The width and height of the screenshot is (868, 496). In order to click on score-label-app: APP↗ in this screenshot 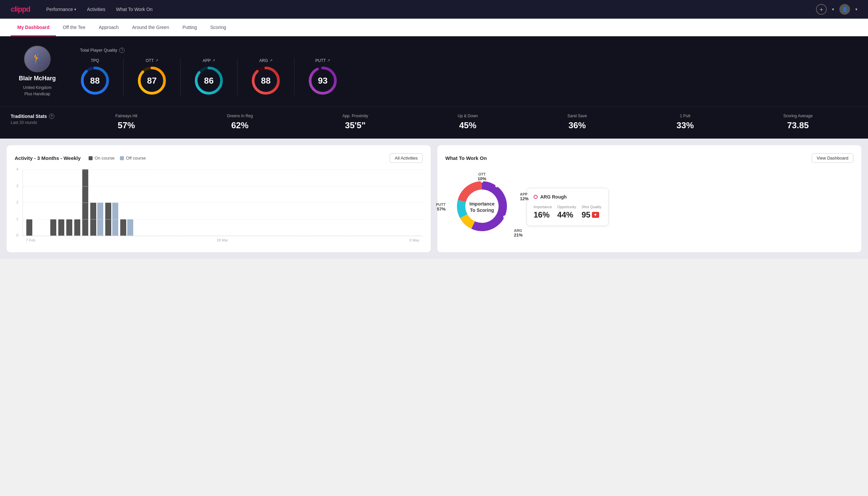, I will do `click(209, 61)`.